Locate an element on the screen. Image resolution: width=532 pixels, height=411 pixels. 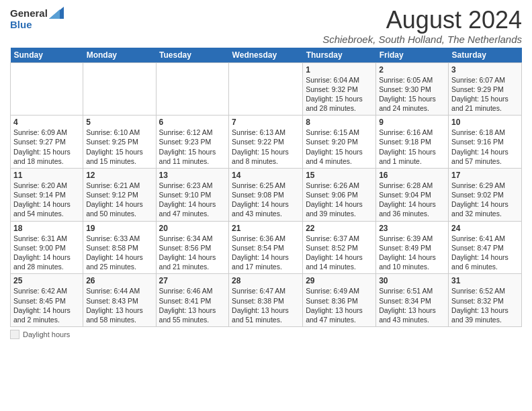
day-info: Sunrise: 6:05 AMSunset: 9:30 PMDaylight:… is located at coordinates (412, 94).